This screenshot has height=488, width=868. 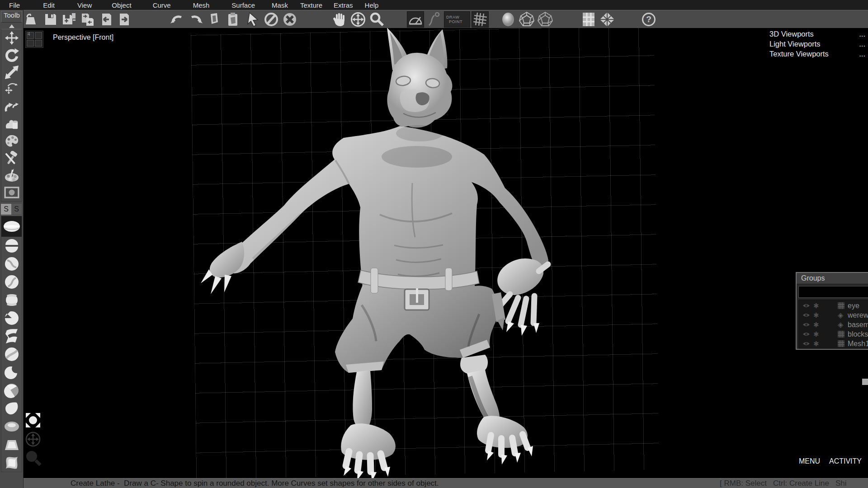 I want to click on teardrop-shape, so click(x=12, y=408).